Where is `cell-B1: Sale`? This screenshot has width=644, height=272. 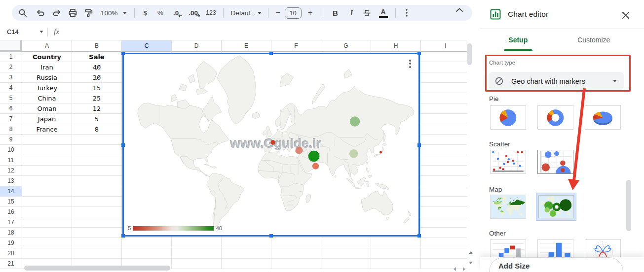
cell-B1: Sale is located at coordinates (97, 57).